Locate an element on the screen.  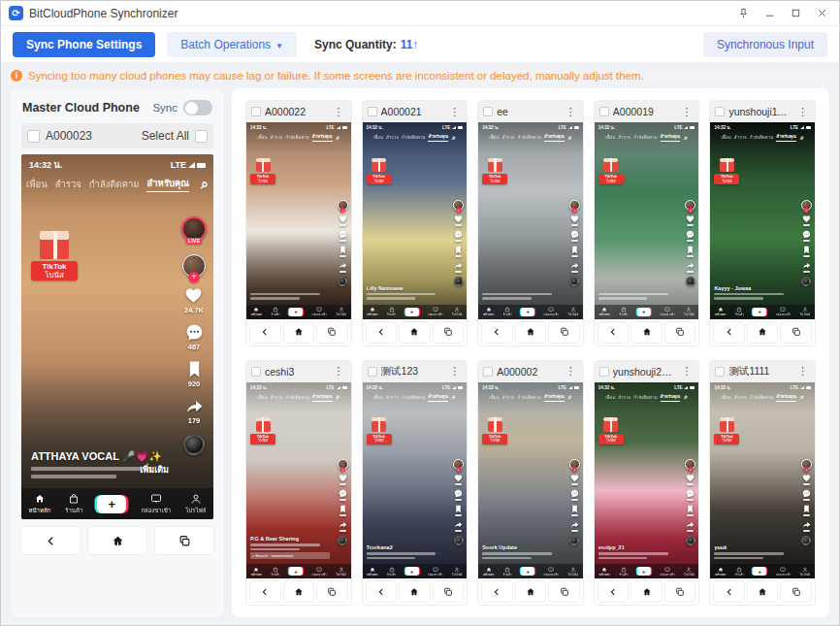
bookmark-icon: 920 is located at coordinates (194, 375).